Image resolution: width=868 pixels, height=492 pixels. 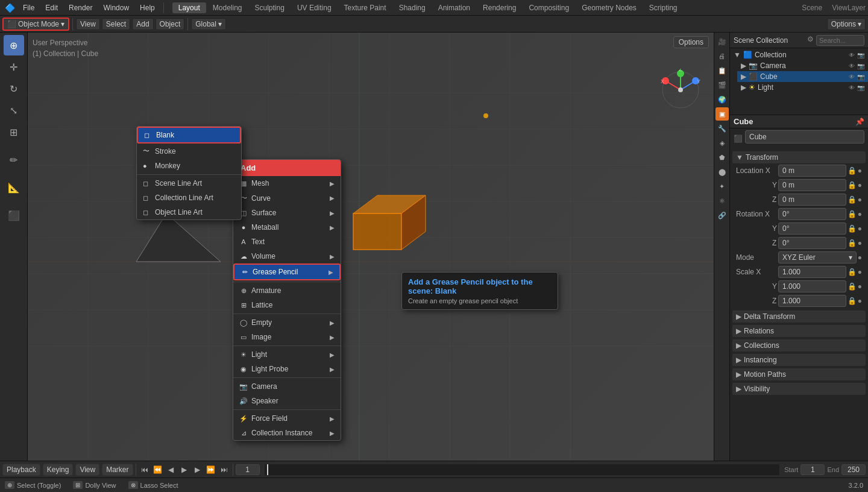 I want to click on annotate-tool: ✏, so click(x=14, y=160).